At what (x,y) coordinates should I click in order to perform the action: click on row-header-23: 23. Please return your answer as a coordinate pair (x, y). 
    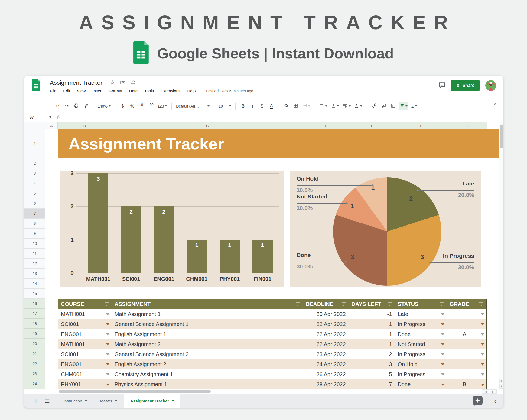
    Looking at the image, I should click on (35, 374).